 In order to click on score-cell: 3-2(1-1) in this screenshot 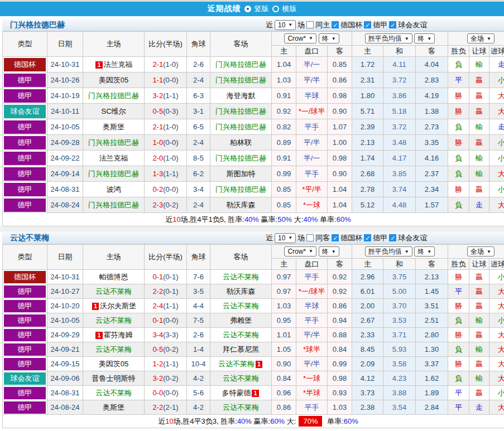, I will do `click(166, 96)`.